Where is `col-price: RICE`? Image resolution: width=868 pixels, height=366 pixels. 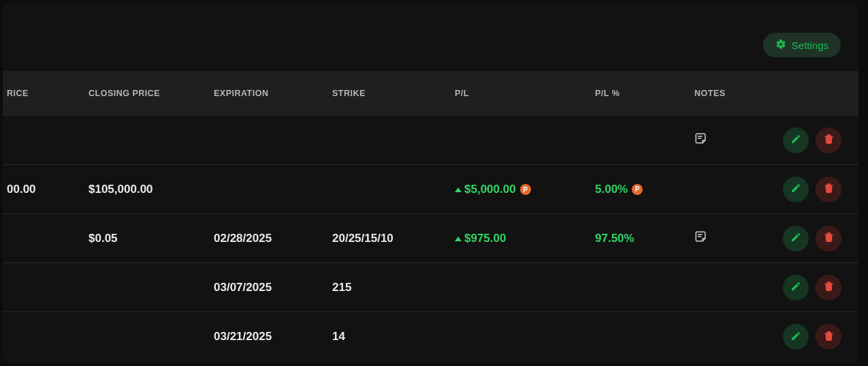
col-price: RICE is located at coordinates (48, 93).